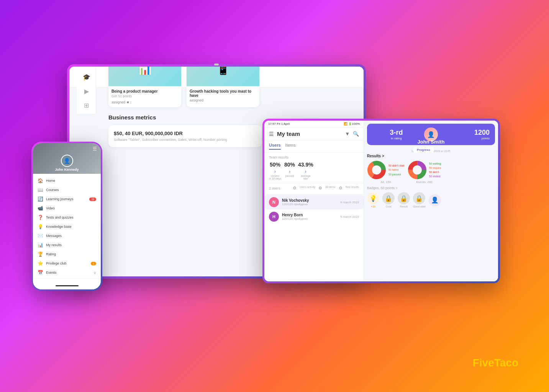 The height and width of the screenshot is (392, 549). What do you see at coordinates (373, 207) in the screenshot?
I see `badge-plus10-label: +10` at bounding box center [373, 207].